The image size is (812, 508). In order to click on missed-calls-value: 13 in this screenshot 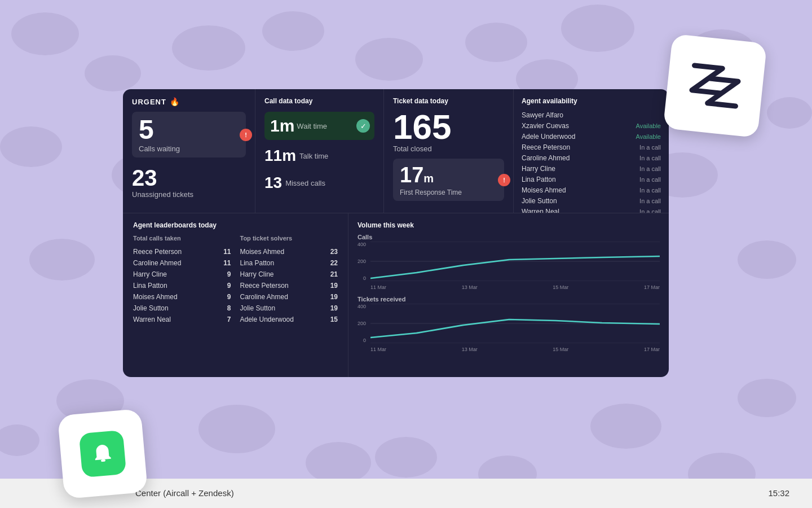, I will do `click(273, 183)`.